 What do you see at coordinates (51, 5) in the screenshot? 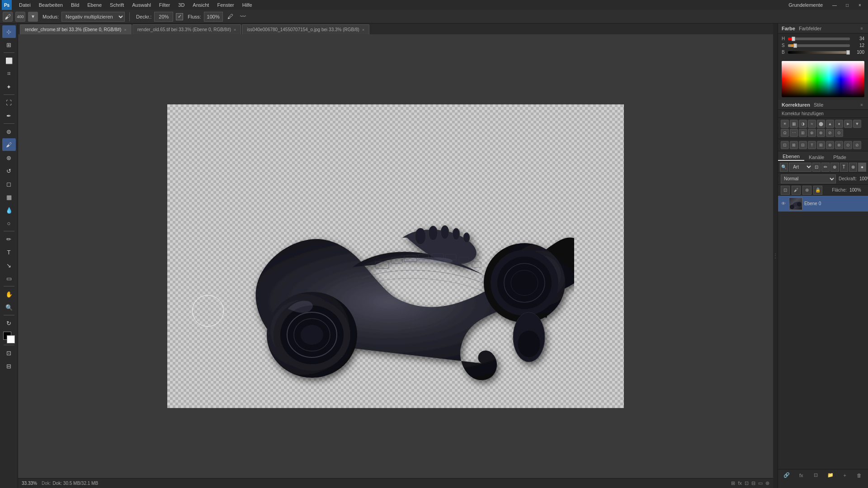
I see `menu-bearbeiten: Bearbeiten` at bounding box center [51, 5].